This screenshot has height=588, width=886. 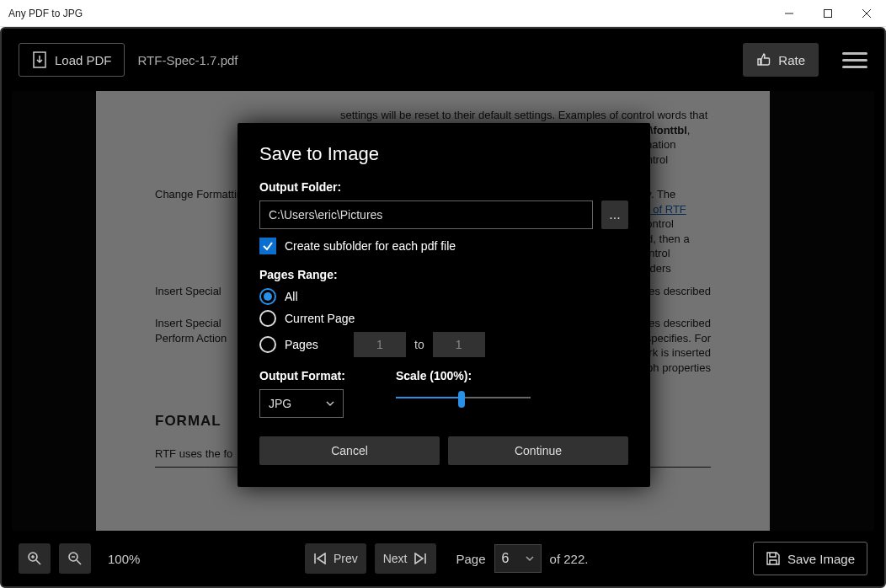 I want to click on current-filename: RTF-Spec-1.7.pdf, so click(x=189, y=61).